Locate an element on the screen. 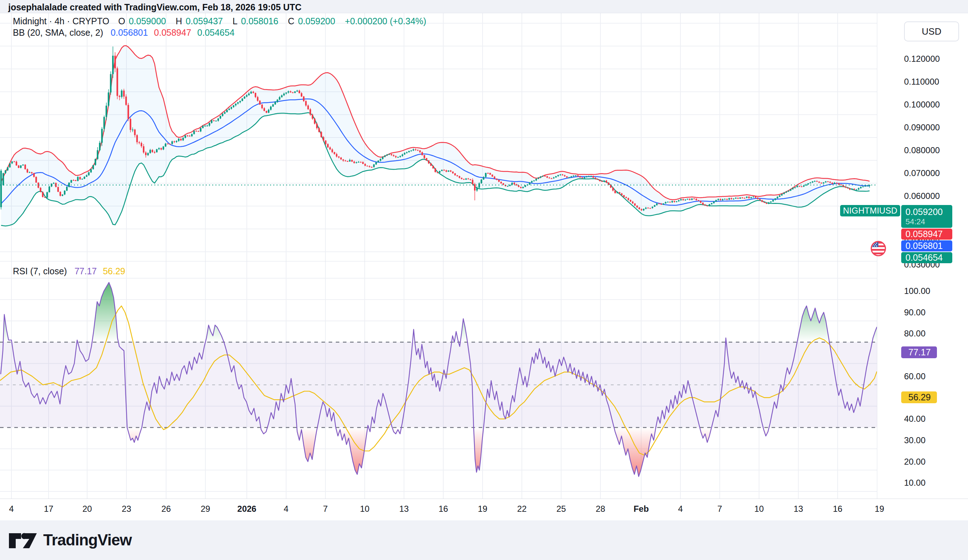  attribution-bar: josephalalade created with TradingView.c… is located at coordinates (484, 6).